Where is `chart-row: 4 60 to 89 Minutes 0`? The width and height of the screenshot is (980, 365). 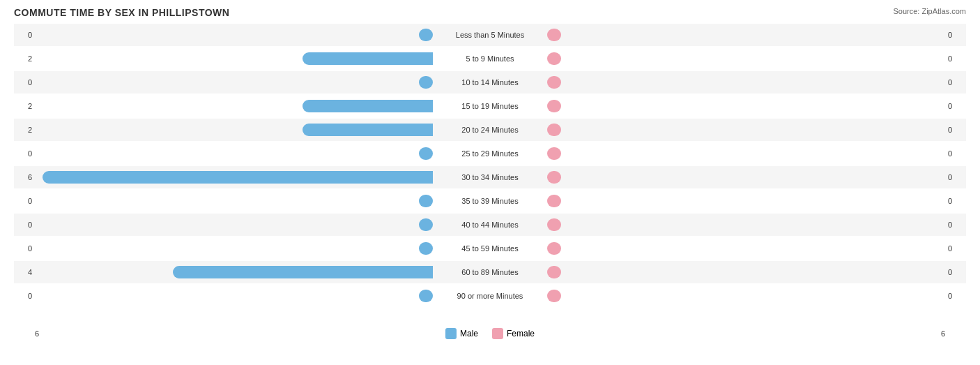 chart-row: 4 60 to 89 Minutes 0 is located at coordinates (490, 272).